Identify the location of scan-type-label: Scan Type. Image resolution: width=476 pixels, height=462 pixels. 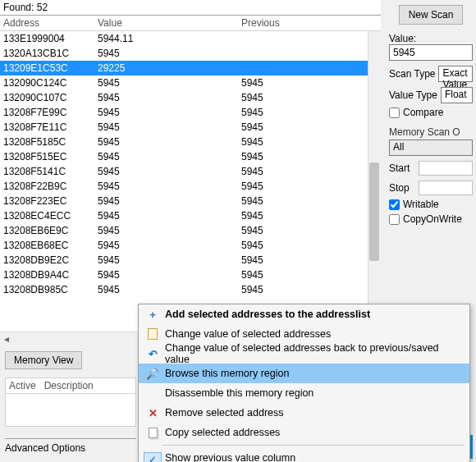
(412, 74).